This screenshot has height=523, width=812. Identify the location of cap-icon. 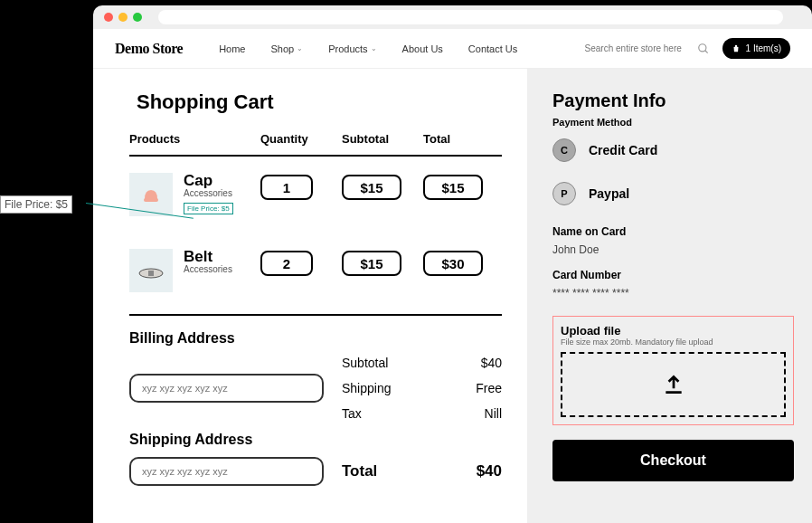
(151, 195).